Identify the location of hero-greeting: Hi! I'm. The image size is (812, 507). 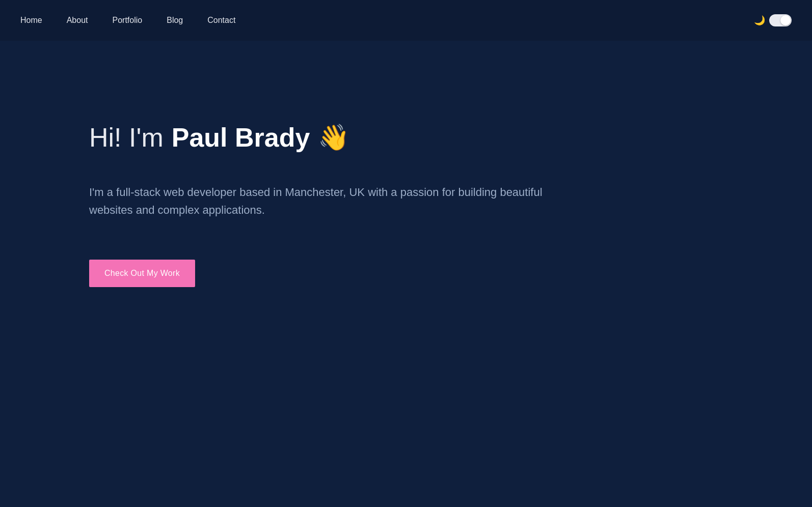
(126, 137).